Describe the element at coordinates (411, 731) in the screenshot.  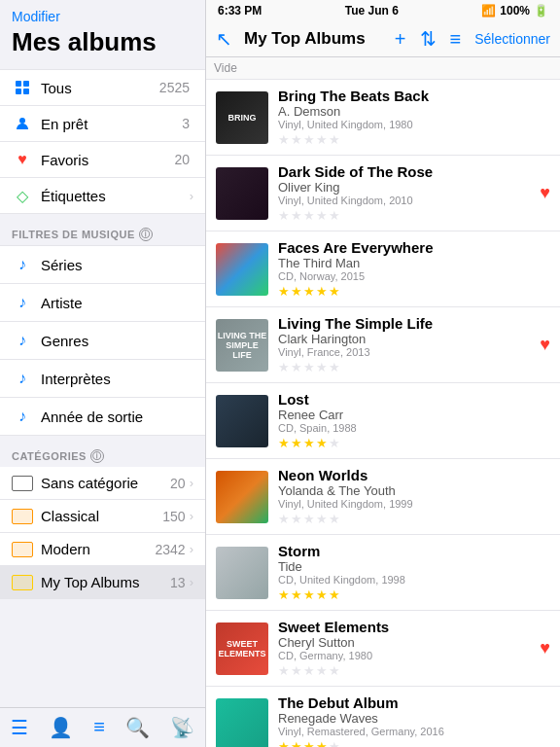
I see `album-meta: Vinyl, Remastered, Germany, 2016` at that location.